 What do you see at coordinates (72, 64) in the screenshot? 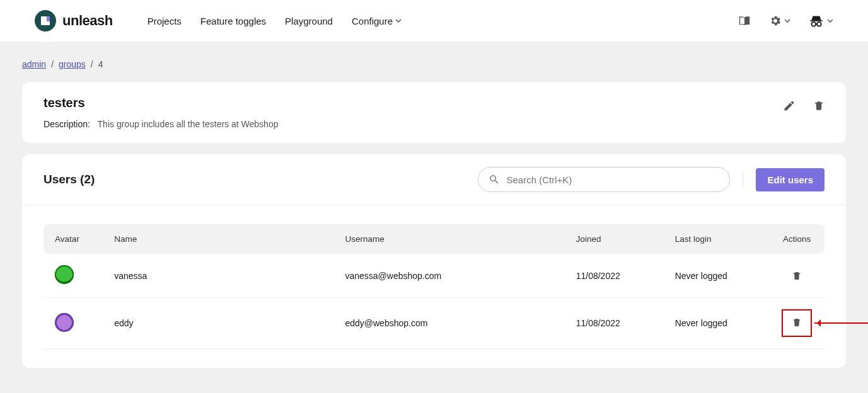
I see `breadcrumb-groups: groups` at bounding box center [72, 64].